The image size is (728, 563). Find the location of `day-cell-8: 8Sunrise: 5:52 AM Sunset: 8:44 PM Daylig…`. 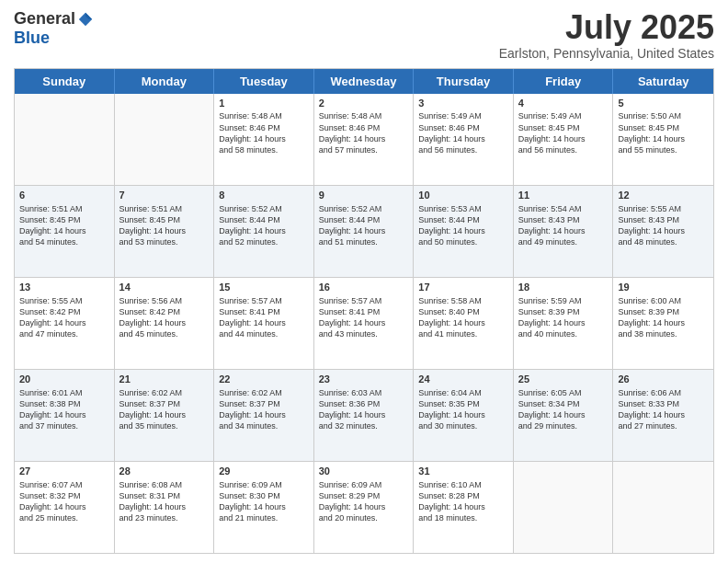

day-cell-8: 8Sunrise: 5:52 AM Sunset: 8:44 PM Daylig… is located at coordinates (265, 232).